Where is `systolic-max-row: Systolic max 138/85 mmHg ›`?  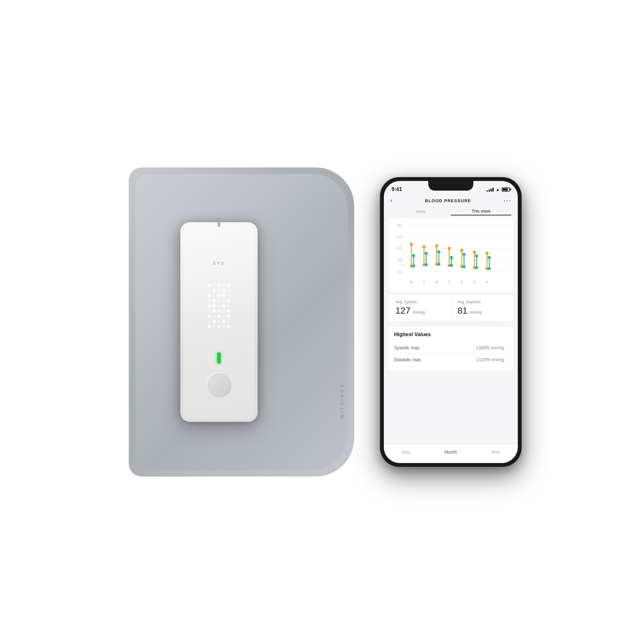 systolic-max-row: Systolic max 138/85 mmHg › is located at coordinates (451, 348).